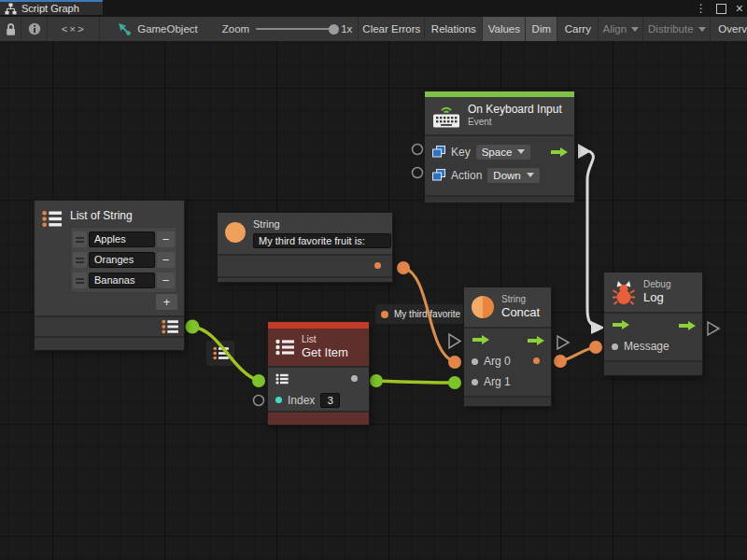 This screenshot has width=747, height=560. I want to click on add-item-button: +, so click(166, 302).